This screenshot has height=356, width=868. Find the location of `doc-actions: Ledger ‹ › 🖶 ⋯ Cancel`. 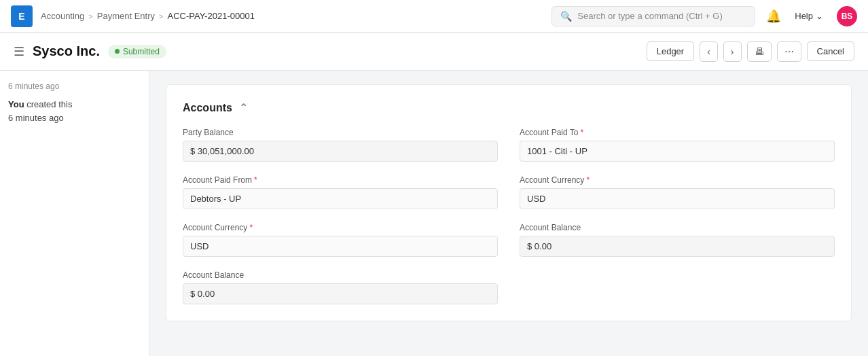

doc-actions: Ledger ‹ › 🖶 ⋯ Cancel is located at coordinates (751, 52).